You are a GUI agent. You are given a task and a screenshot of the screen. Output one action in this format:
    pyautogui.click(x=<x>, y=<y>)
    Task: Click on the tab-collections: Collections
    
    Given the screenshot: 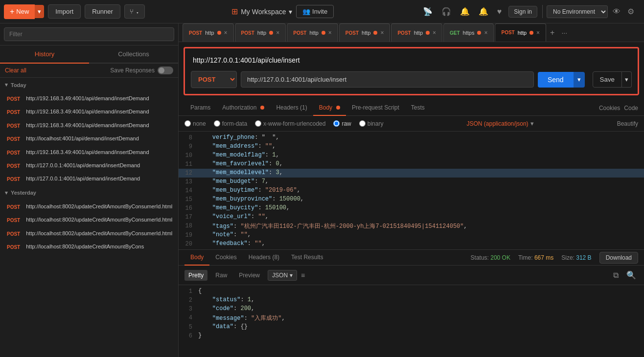 What is the action you would take?
    pyautogui.click(x=134, y=55)
    